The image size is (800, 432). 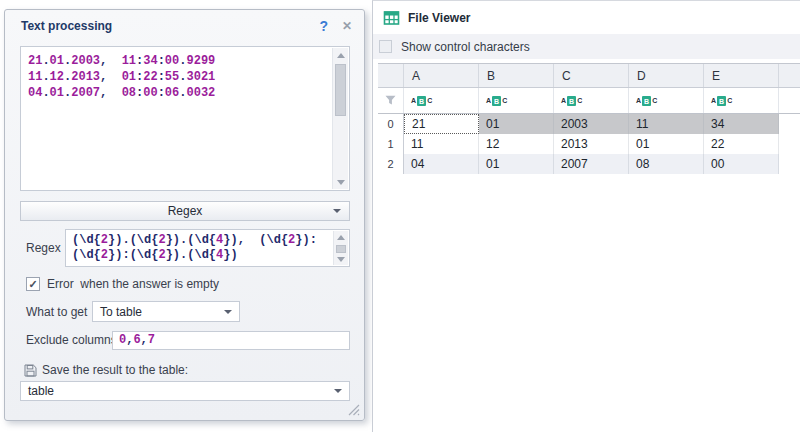 I want to click on table-cell: 00, so click(x=742, y=164).